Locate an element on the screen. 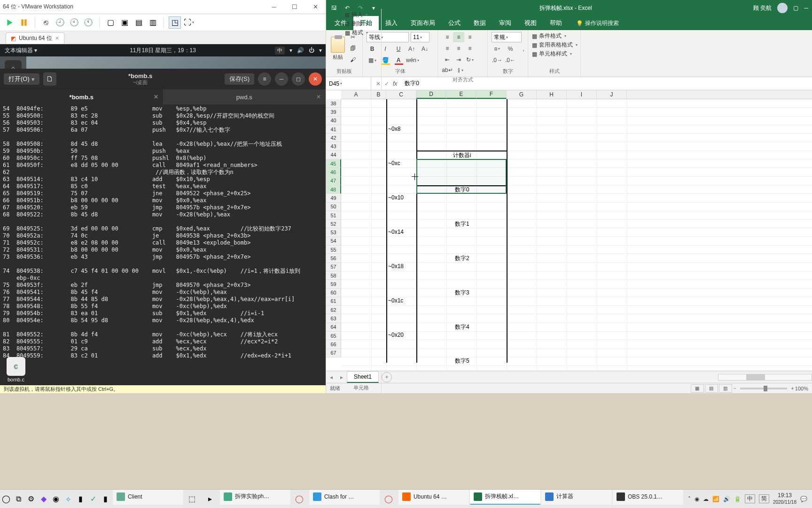 This screenshot has height=508, width=812. underline-button: U is located at coordinates (398, 49).